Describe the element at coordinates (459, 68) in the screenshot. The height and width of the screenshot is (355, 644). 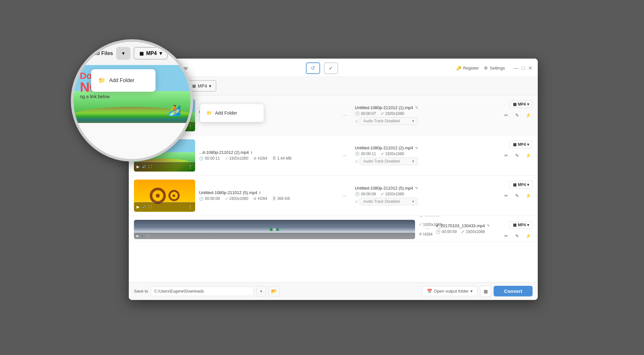
I see `key-icon: 🔑` at that location.